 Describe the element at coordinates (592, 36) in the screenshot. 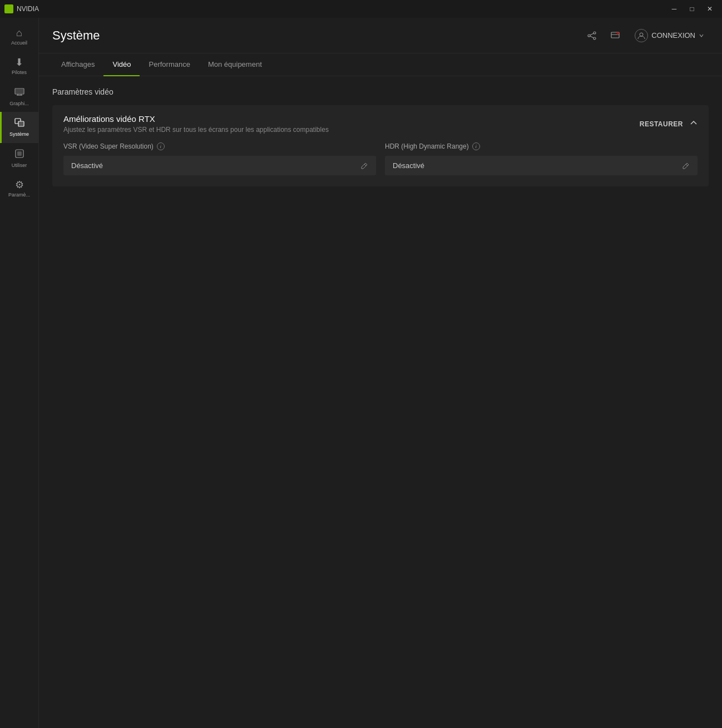

I see `share-icon` at that location.